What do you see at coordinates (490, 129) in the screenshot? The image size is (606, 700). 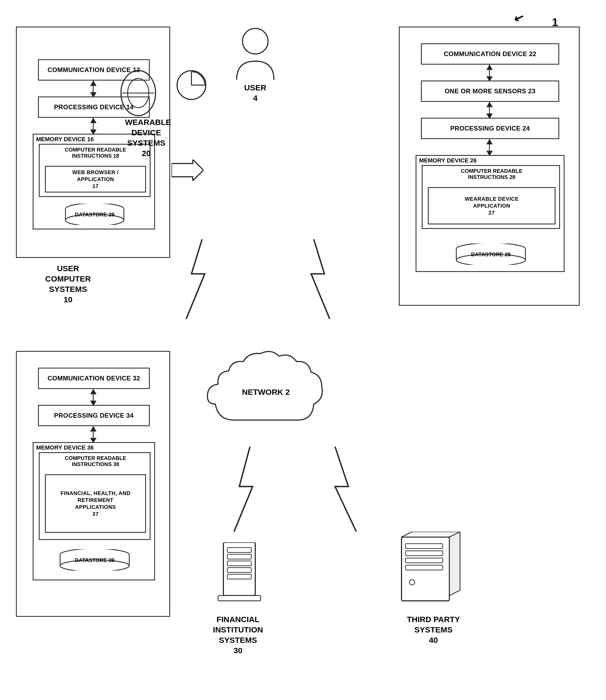 I see `processing-device-24-label: PROCESSING DEVICE 24` at bounding box center [490, 129].